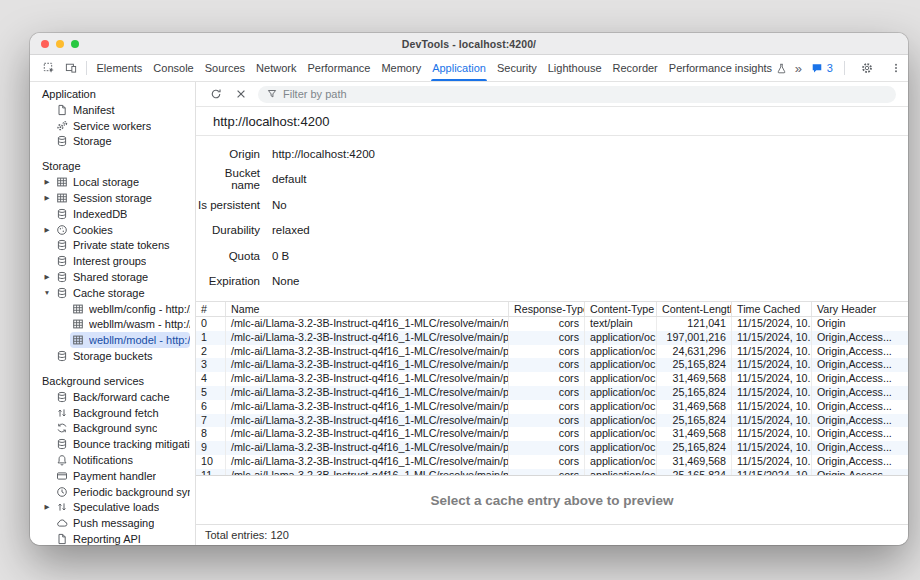  What do you see at coordinates (822, 68) in the screenshot?
I see `issues-button: 3` at bounding box center [822, 68].